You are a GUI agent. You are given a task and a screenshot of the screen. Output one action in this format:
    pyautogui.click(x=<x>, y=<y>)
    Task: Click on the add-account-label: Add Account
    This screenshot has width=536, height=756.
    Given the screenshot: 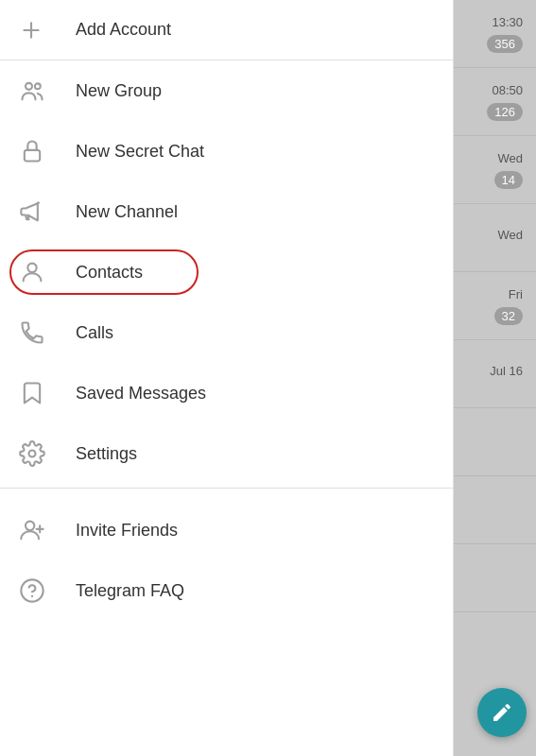 What is the action you would take?
    pyautogui.click(x=123, y=30)
    